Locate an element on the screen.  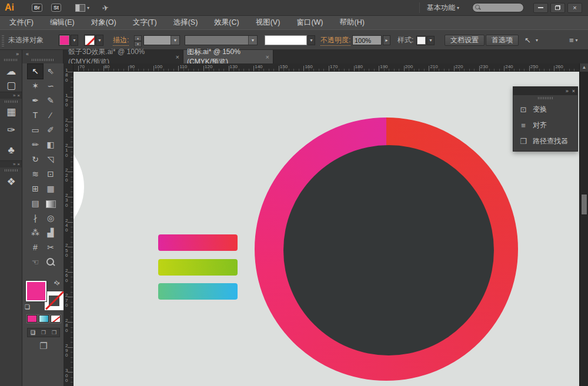
eyedropper-tool: ∤ is located at coordinates (35, 219).